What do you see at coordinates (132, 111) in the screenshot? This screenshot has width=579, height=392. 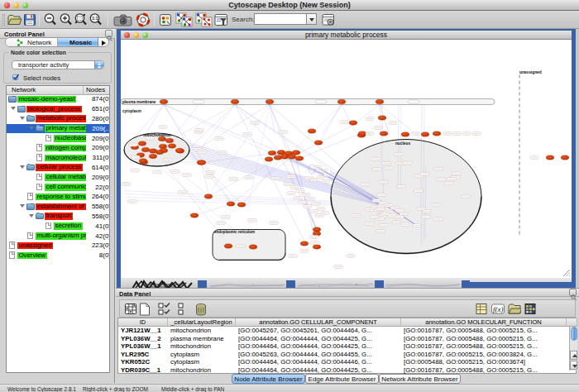 I see `svg-text: cytoplasm` at bounding box center [132, 111].